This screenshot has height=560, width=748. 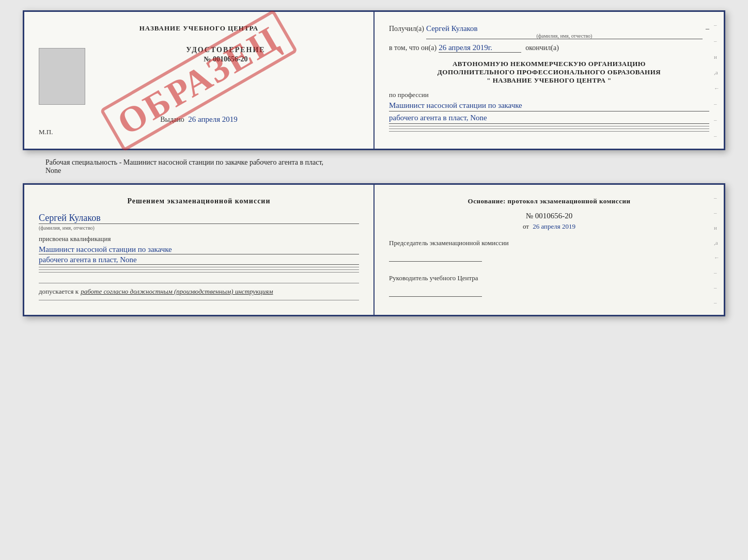 I want to click on chairman-block: Председатель экзаменационной комиссии, so click(x=549, y=251).